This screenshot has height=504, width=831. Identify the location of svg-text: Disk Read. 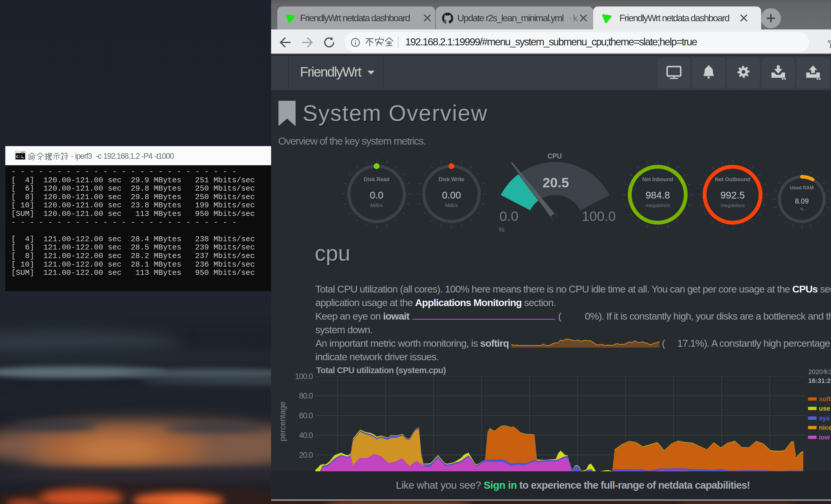
(376, 179).